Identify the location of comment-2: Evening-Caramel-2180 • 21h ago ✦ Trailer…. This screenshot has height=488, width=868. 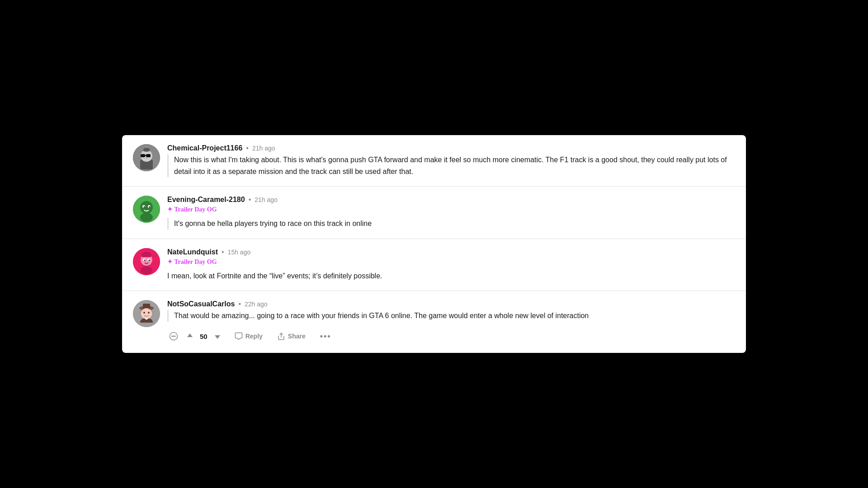
(434, 213).